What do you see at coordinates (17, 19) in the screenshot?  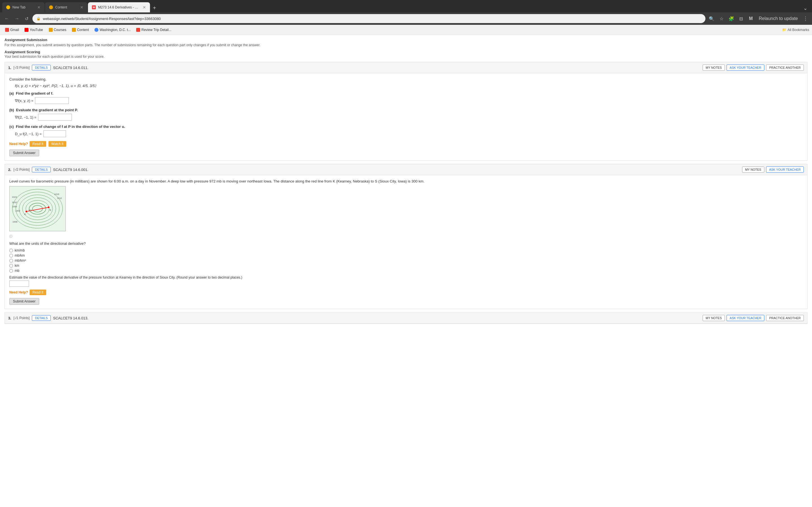 I see `forward-button: →` at bounding box center [17, 19].